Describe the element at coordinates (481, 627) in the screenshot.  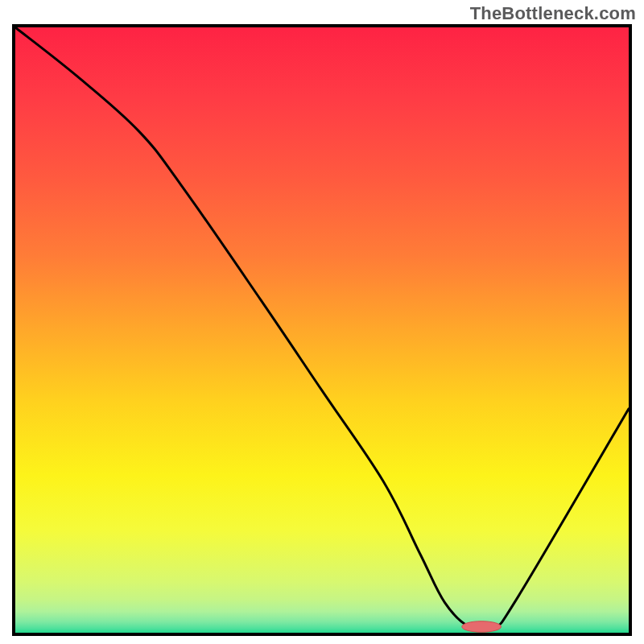
I see `optimum-marker` at that location.